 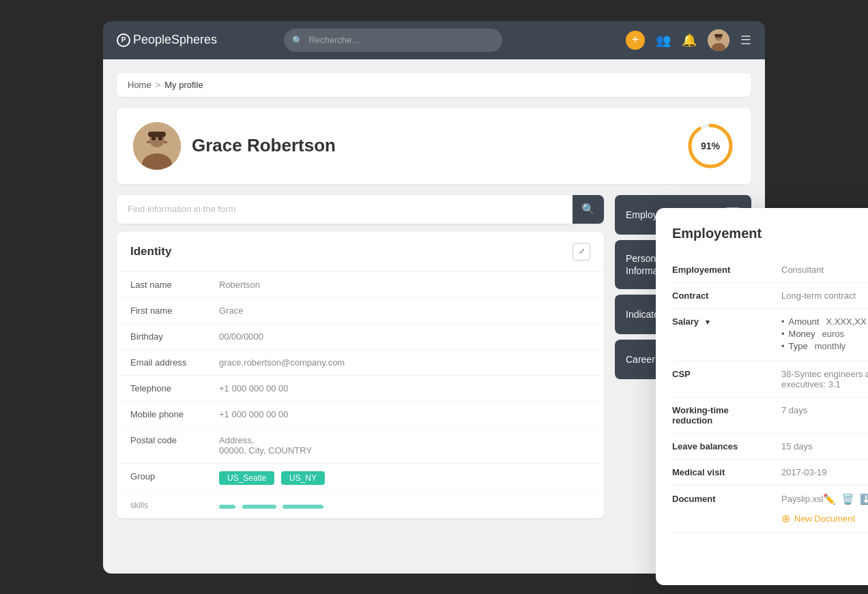 I want to click on emp-value-leave: 15 days, so click(x=824, y=446).